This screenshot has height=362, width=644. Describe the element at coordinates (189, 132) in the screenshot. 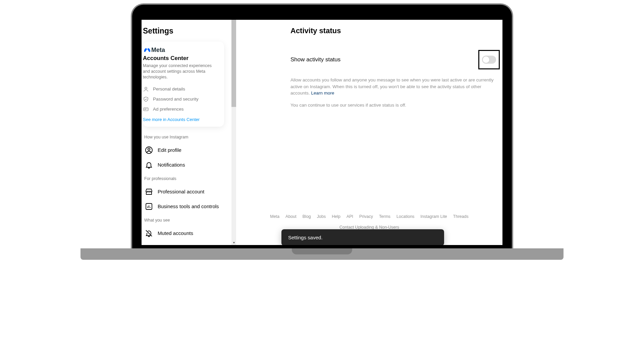

I see `sidebar-region: Settings Meta Accounts Center Manage you…` at that location.